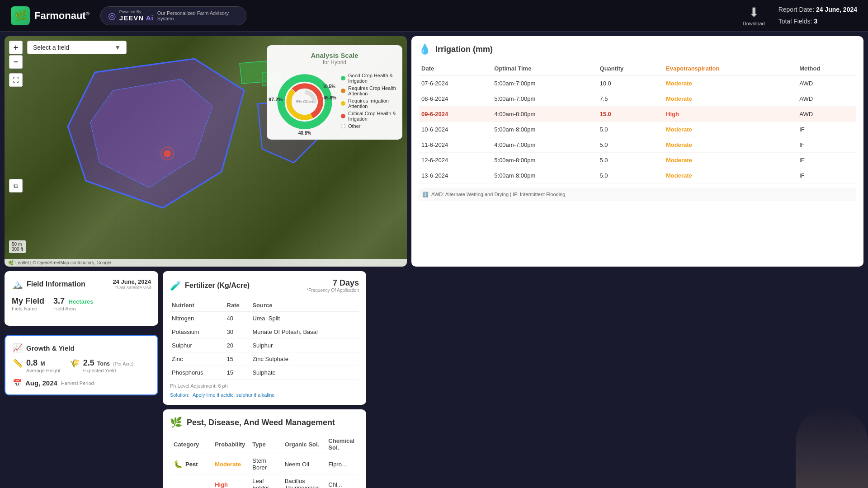 This screenshot has width=868, height=488. Describe the element at coordinates (329, 87) in the screenshot. I see `donut-label-105: 10.5%` at that location.